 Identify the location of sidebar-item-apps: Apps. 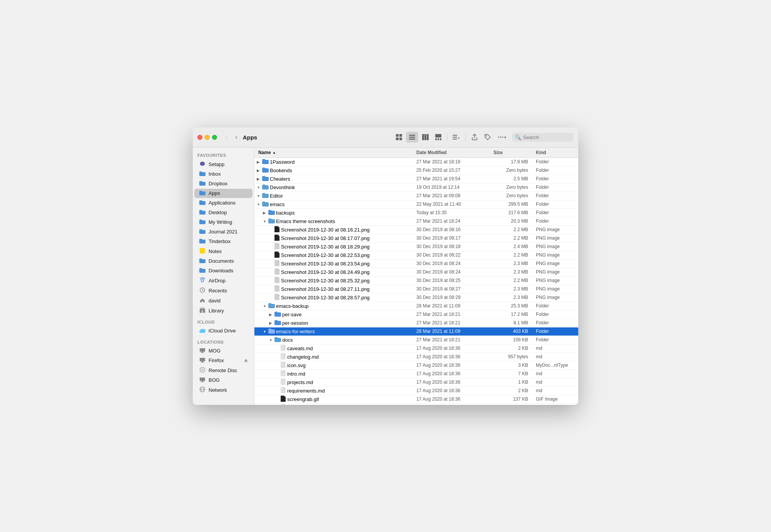
(224, 193).